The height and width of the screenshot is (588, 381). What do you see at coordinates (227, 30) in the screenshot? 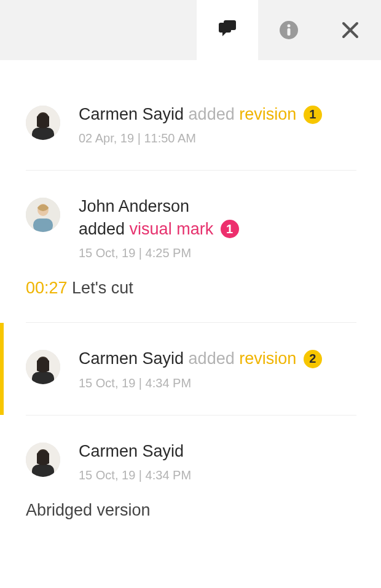
I see `tab-chat` at bounding box center [227, 30].